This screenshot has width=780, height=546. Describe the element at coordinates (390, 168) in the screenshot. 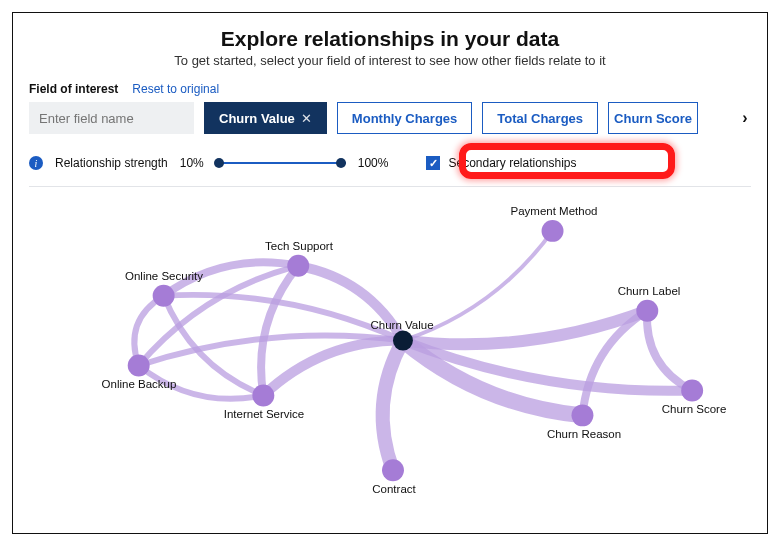

I see `relationship-strength-row: i Relationship strength 10% 100% ✓ Secon…` at that location.